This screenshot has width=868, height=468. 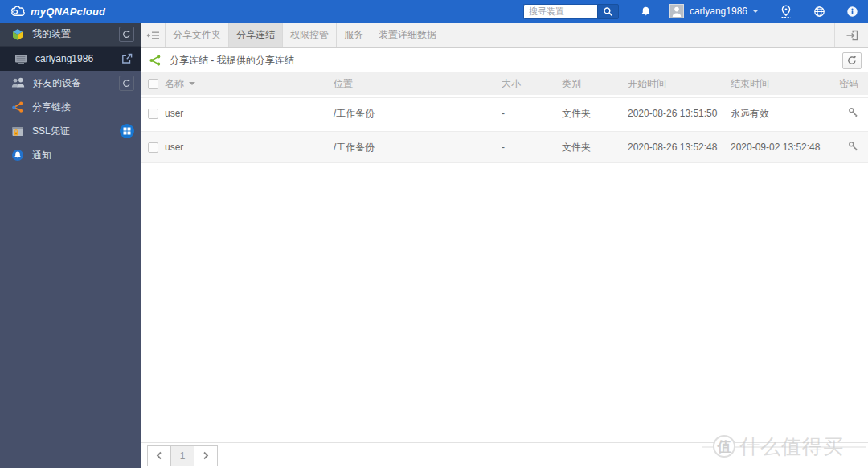 I want to click on tabstrip-spacer, so click(x=640, y=35).